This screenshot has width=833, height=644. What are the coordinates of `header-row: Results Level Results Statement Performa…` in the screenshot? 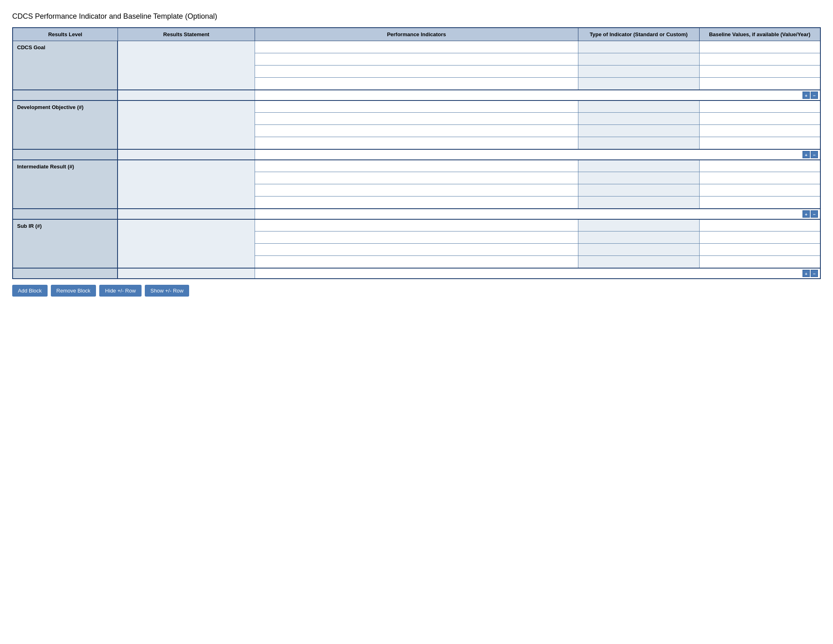 It's located at (416, 34).